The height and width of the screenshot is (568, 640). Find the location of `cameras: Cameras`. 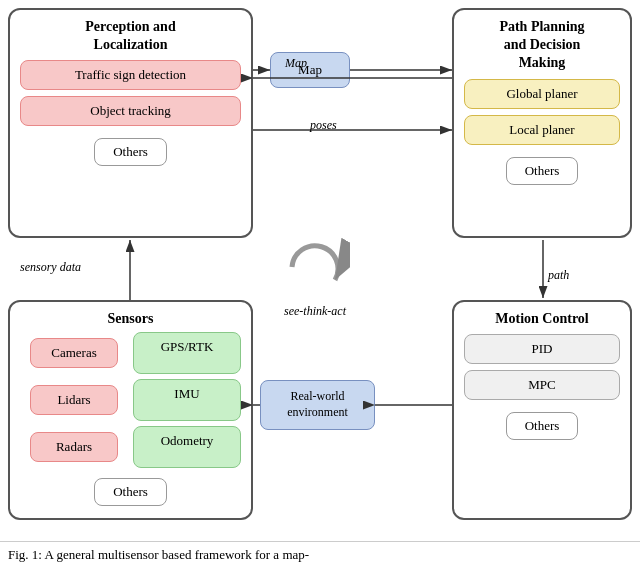

cameras: Cameras is located at coordinates (74, 353).